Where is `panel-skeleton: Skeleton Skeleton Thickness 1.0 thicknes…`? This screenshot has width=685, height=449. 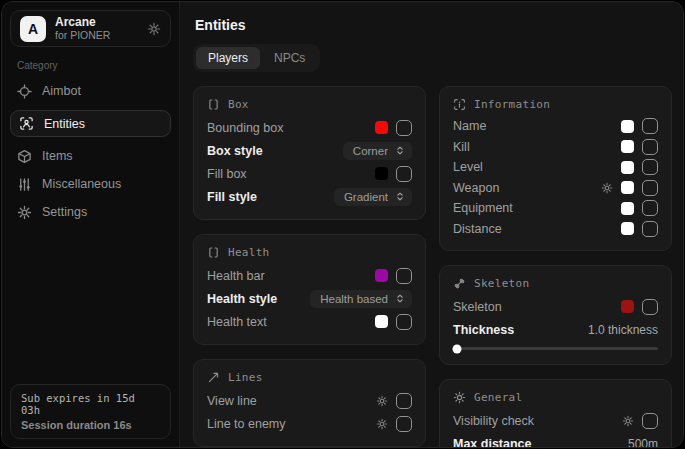 panel-skeleton: Skeleton Skeleton Thickness 1.0 thicknes… is located at coordinates (556, 315).